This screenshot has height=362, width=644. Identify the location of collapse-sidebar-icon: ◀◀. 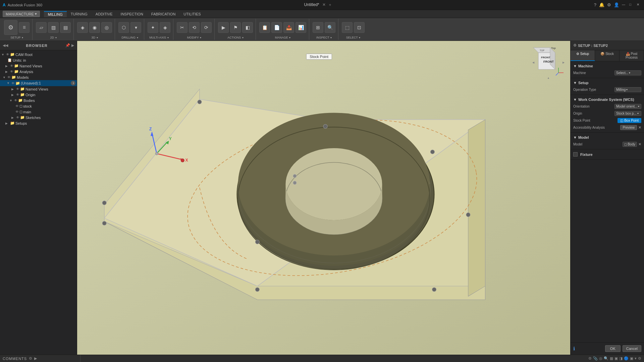
(5, 46).